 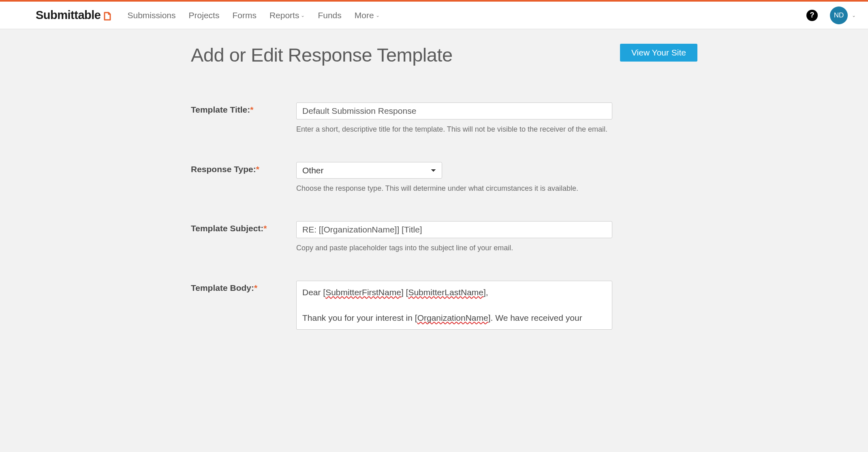 What do you see at coordinates (444, 305) in the screenshot?
I see `row-template-body: Template Body:* Dear [SubmitterFirstName…` at bounding box center [444, 305].